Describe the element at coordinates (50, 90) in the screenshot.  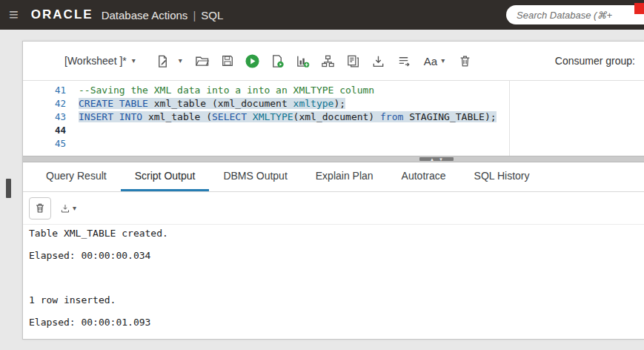
I see `line-number: 41` at that location.